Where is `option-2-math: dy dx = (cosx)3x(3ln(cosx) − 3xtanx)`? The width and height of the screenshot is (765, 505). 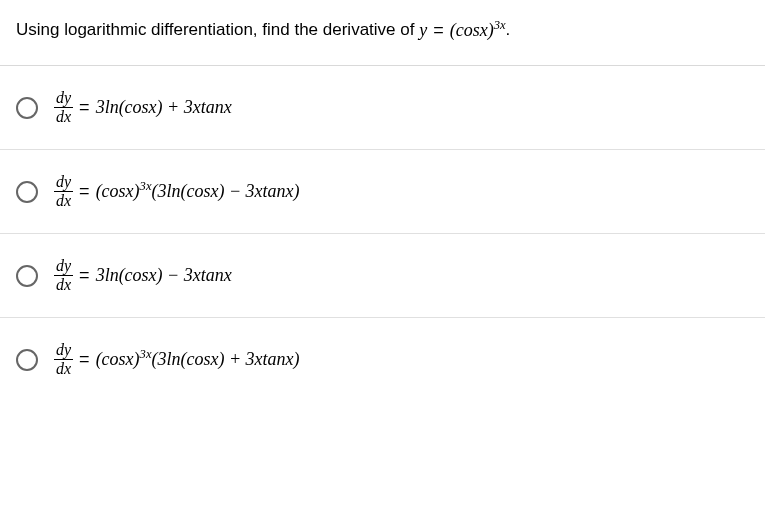 option-2-math: dy dx = (cosx)3x(3ln(cosx) − 3xtanx) is located at coordinates (177, 192).